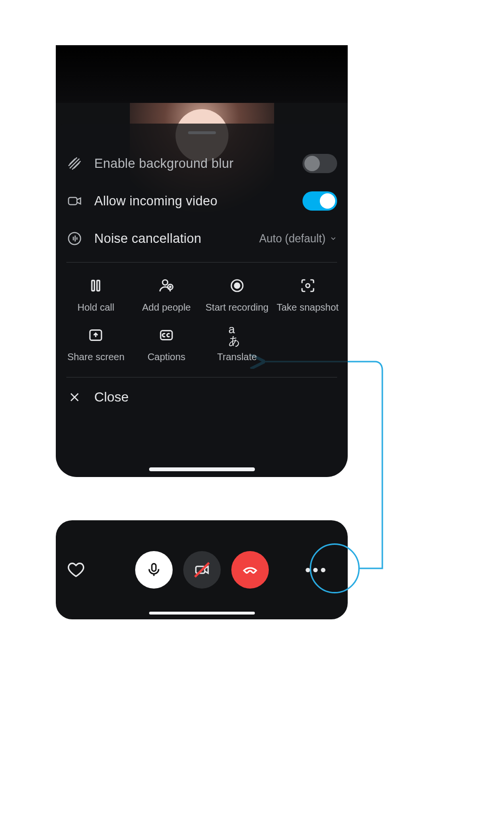  I want to click on top-gradient, so click(202, 74).